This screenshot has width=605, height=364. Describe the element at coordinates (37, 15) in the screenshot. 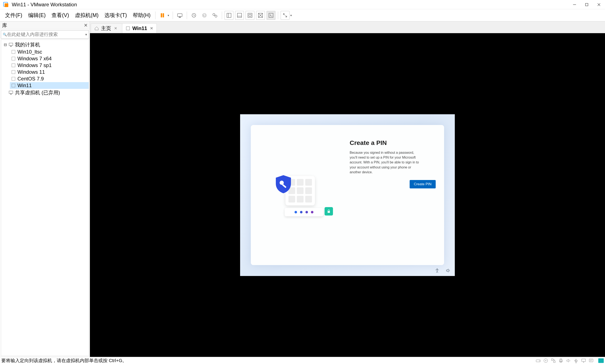

I see `menu-edit: 编辑(E)` at that location.